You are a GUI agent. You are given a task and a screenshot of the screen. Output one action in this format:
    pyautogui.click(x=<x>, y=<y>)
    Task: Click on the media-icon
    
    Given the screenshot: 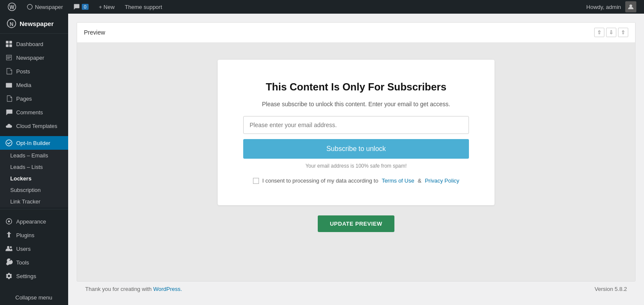 What is the action you would take?
    pyautogui.click(x=9, y=85)
    